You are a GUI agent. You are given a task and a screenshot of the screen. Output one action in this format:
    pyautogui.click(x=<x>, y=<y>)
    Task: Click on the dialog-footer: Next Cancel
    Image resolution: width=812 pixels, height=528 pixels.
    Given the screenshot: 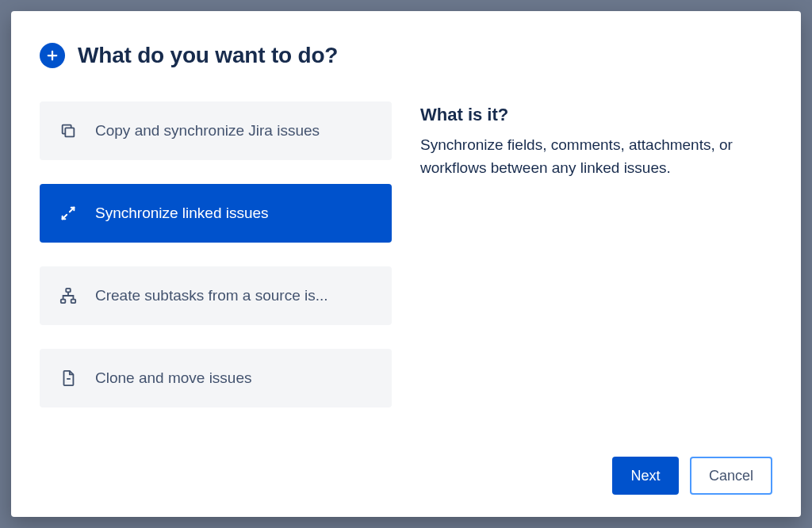 What is the action you would take?
    pyautogui.click(x=406, y=476)
    